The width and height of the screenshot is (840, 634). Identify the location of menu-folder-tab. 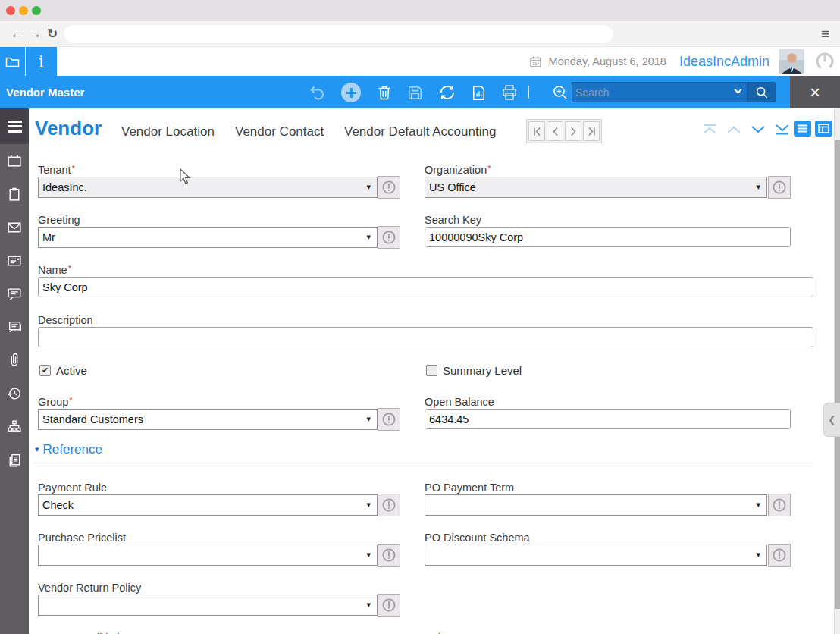
(12, 61).